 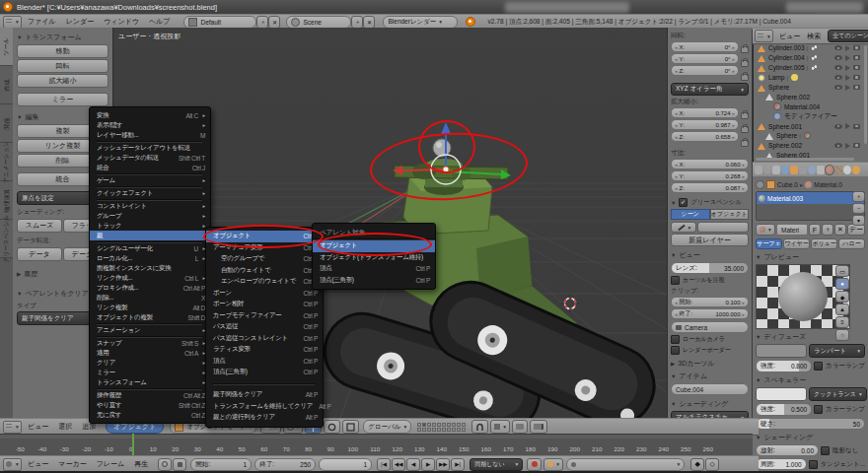 What do you see at coordinates (150, 168) in the screenshot?
I see `menu-item: 統合 Ctrl J` at bounding box center [150, 168].